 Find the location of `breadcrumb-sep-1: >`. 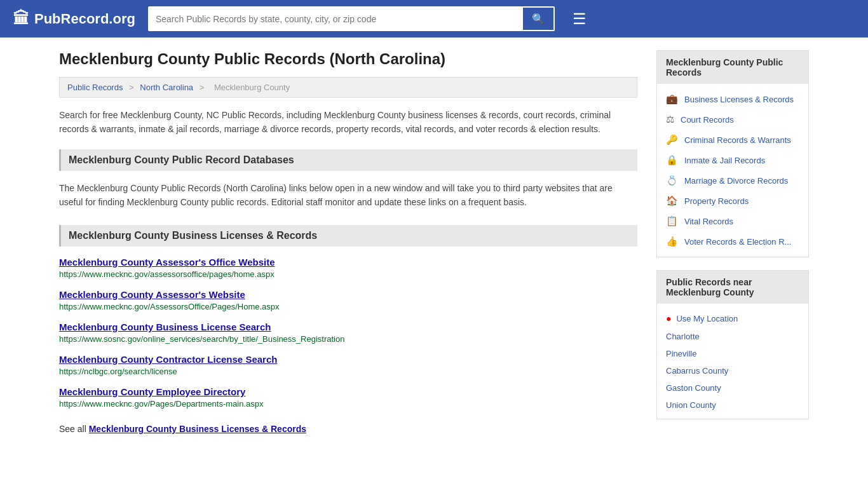

breadcrumb-sep-1: > is located at coordinates (132, 88).